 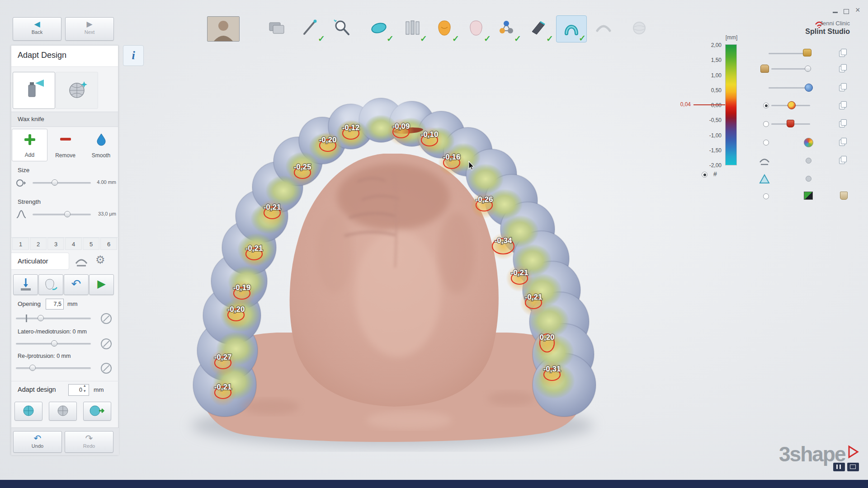 I want to click on model-sphere-icon, so click(x=63, y=411).